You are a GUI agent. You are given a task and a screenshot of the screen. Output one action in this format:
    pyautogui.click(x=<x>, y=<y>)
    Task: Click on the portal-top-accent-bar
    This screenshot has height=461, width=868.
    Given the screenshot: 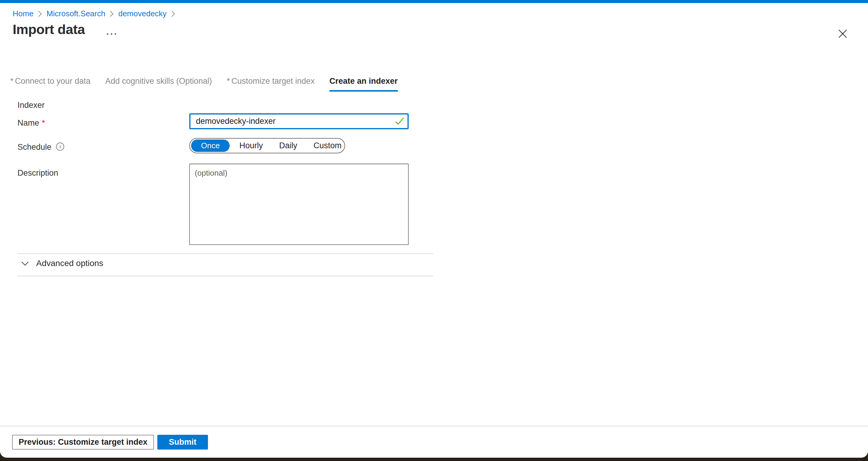 What is the action you would take?
    pyautogui.click(x=434, y=1)
    